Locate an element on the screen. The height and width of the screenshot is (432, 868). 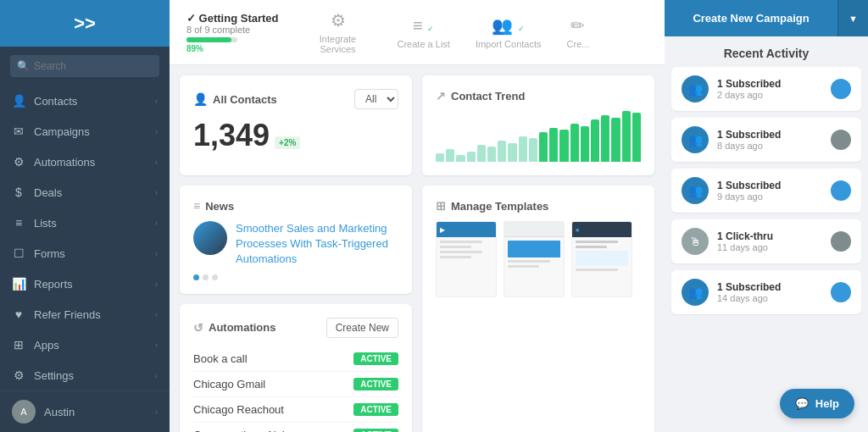
getting-started-subtitle: 8 of 9 complete is located at coordinates (232, 30).